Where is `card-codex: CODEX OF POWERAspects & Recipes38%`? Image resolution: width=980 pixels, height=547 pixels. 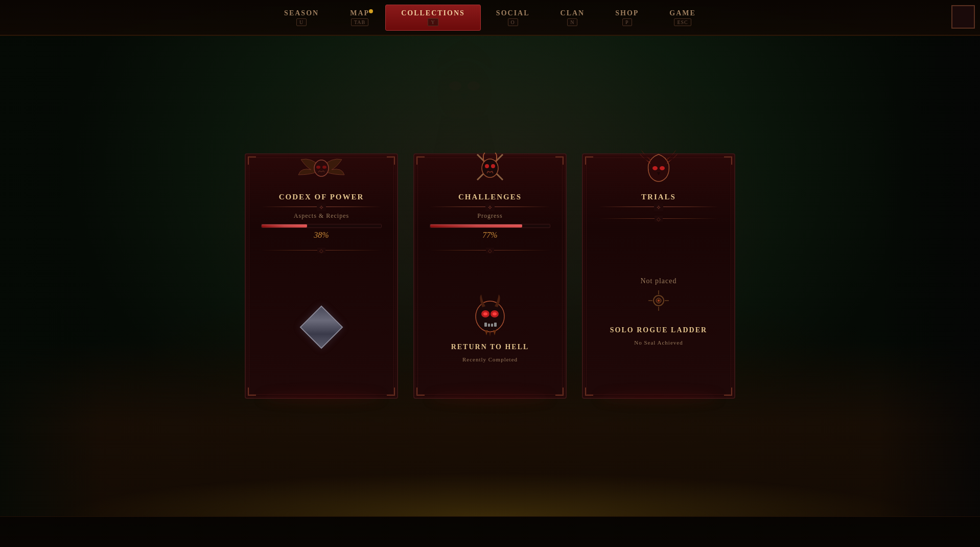
card-codex: CODEX OF POWERAspects & Recipes38% is located at coordinates (321, 276).